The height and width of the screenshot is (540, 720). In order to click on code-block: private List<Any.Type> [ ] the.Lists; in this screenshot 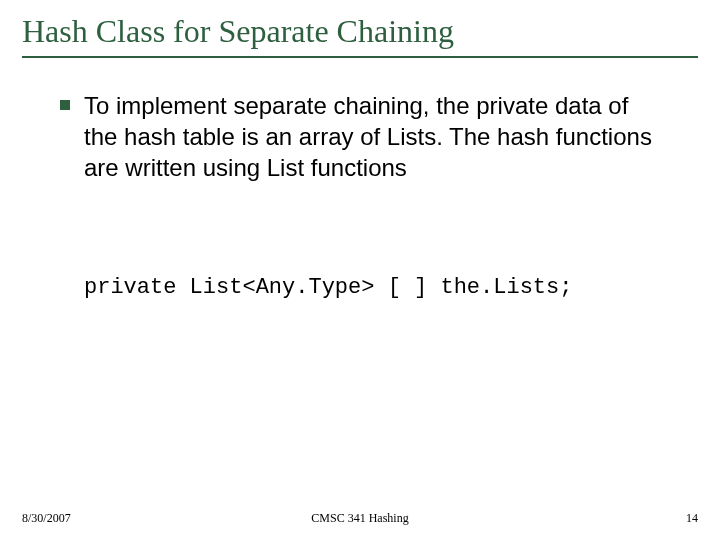, I will do `click(382, 288)`.